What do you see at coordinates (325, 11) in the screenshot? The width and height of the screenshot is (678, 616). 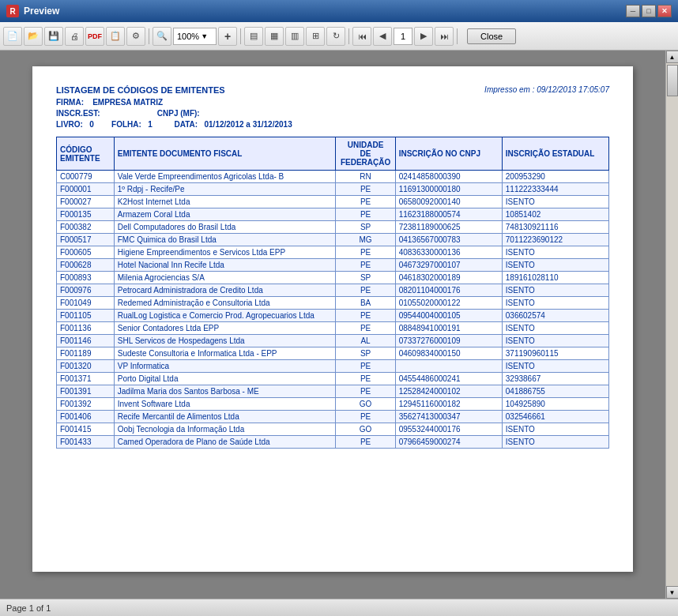 I see `window-title: Preview` at bounding box center [325, 11].